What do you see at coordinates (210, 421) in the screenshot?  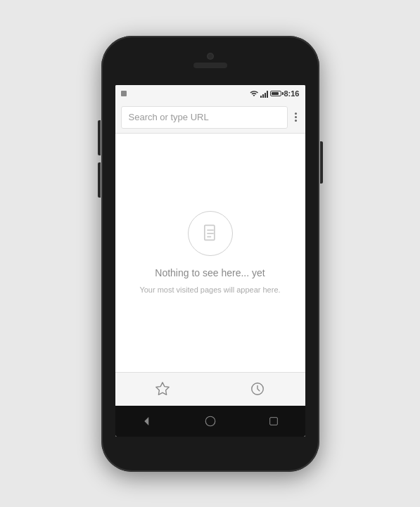 I see `android-nav-bar` at bounding box center [210, 421].